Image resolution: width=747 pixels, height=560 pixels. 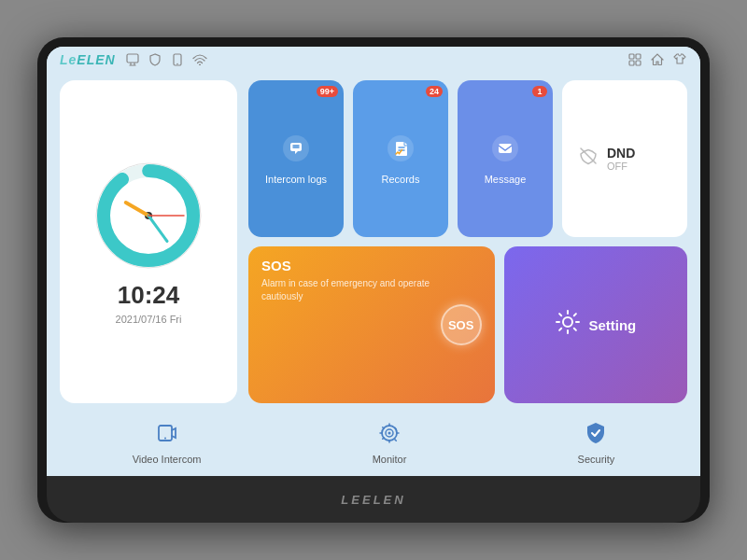 I want to click on nav-camera-icon, so click(x=389, y=436).